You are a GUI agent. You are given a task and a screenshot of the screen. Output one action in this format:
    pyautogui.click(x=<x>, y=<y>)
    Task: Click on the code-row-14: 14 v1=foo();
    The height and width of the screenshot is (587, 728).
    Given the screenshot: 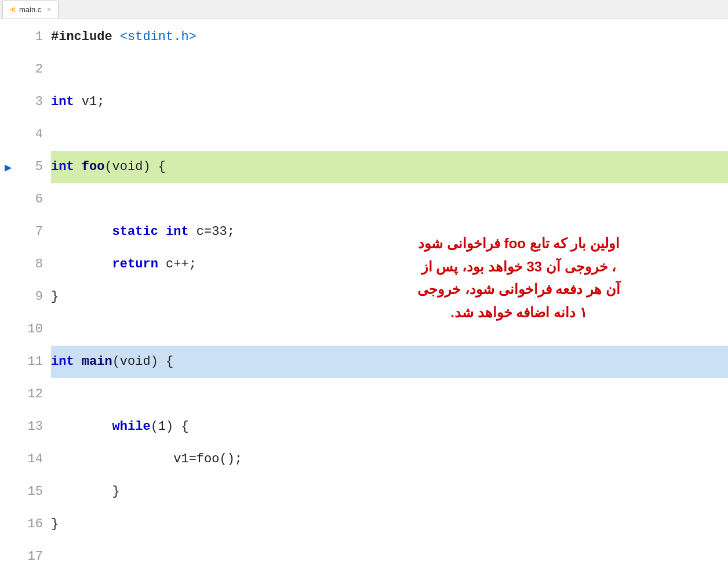 What is the action you would take?
    pyautogui.click(x=364, y=459)
    